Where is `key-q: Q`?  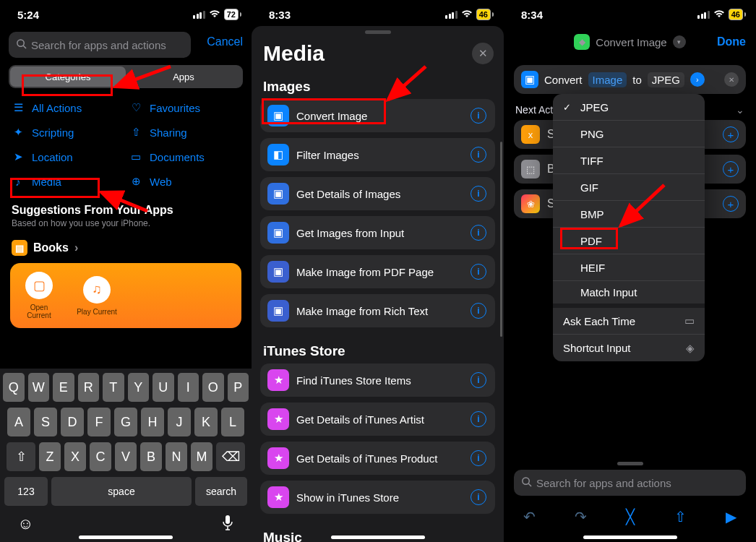 key-q: Q is located at coordinates (14, 387).